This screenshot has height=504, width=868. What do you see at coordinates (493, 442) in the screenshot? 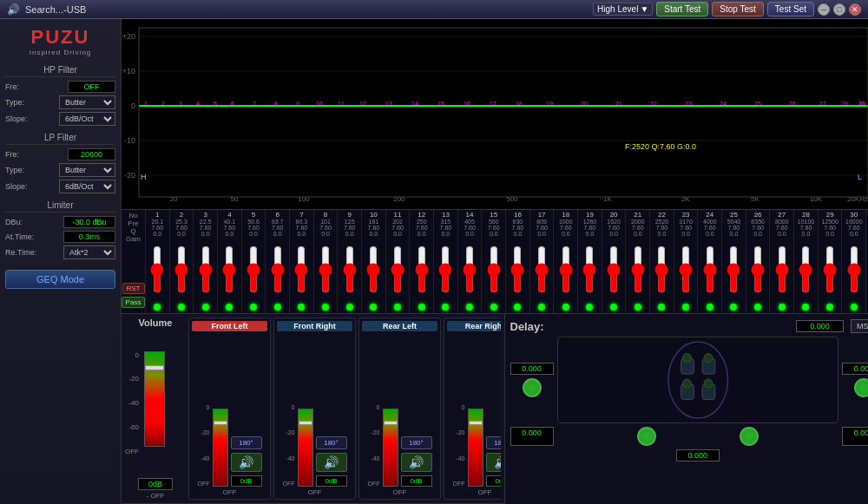
I see `ch-phase-btn-rear-right: 180°` at bounding box center [493, 442].